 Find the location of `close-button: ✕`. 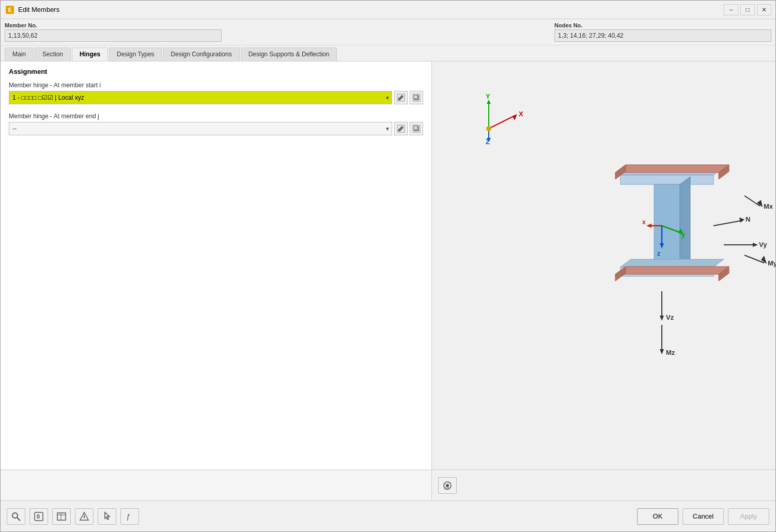

close-button: ✕ is located at coordinates (764, 10).